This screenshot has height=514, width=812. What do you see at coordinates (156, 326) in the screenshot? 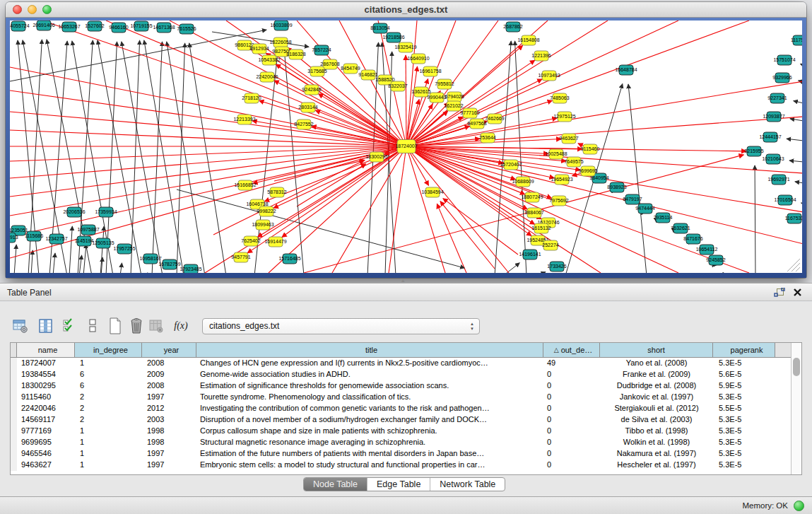
I see `import-table-button` at bounding box center [156, 326].